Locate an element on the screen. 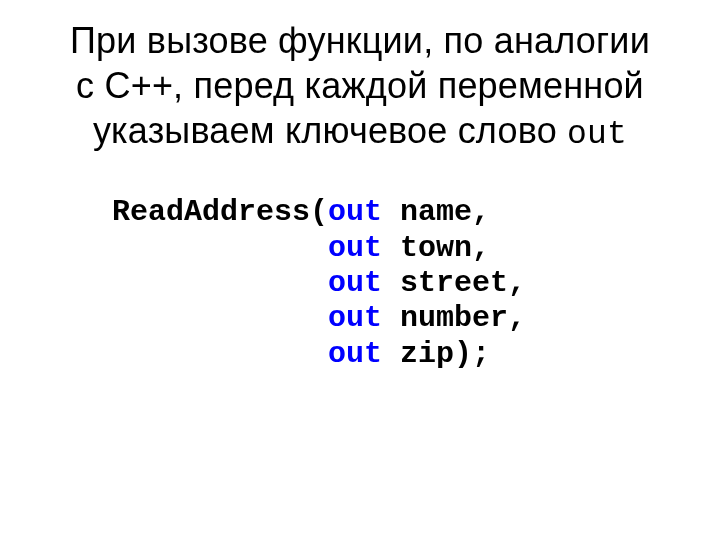 This screenshot has height=540, width=720. code-keyword-out-5: out is located at coordinates (355, 354).